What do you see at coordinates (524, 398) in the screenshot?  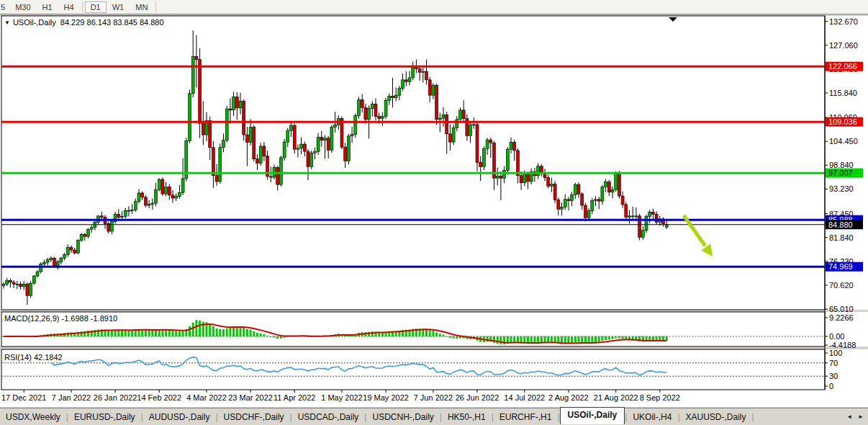 I see `svg-text: 14 Jul 2022` at bounding box center [524, 398].